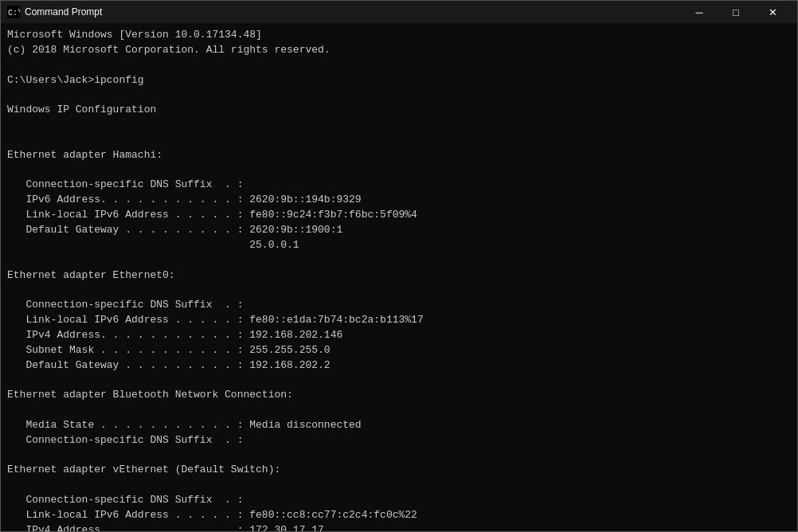  What do you see at coordinates (14, 13) in the screenshot?
I see `svg-text: C:\` at bounding box center [14, 13].